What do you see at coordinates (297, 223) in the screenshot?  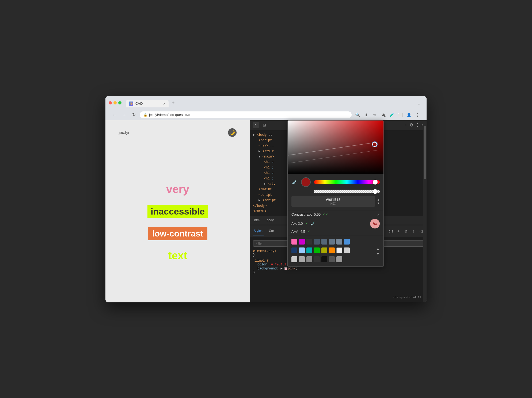 I see `aa-label: AA: 3.0` at bounding box center [297, 223].